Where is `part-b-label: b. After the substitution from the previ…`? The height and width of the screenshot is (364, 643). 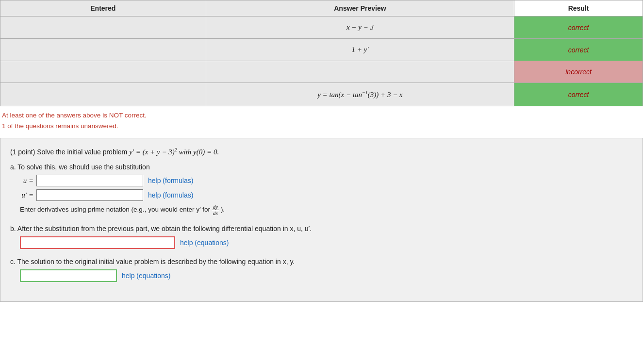 part-b-label: b. After the substitution from the previ… is located at coordinates (321, 229).